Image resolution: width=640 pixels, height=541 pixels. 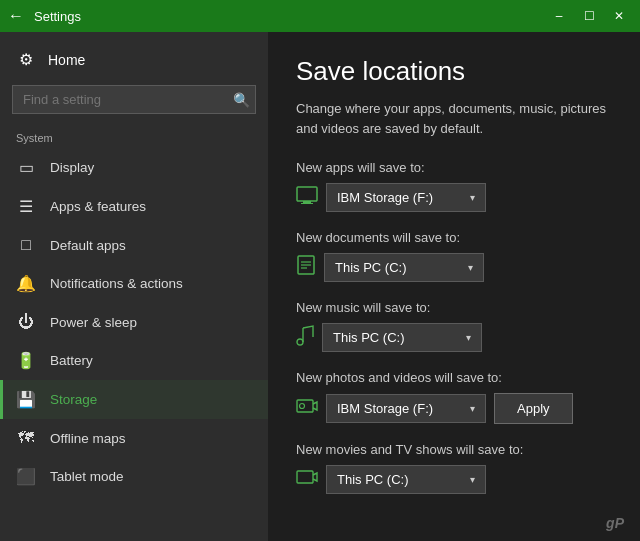 What do you see at coordinates (385, 408) in the screenshot?
I see `dropdown-value-photos-videos: IBM Storage (F:)` at bounding box center [385, 408].